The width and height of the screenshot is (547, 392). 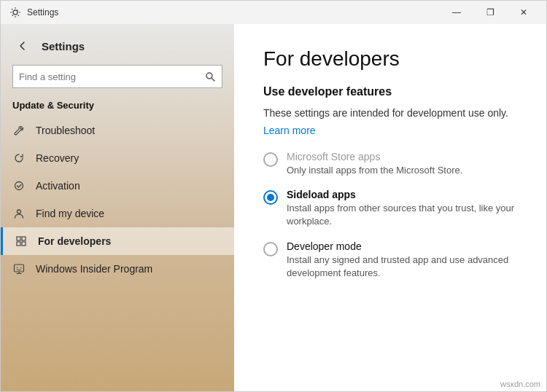 What do you see at coordinates (117, 130) in the screenshot?
I see `sidebar-item-troubleshoot: Troubleshoot` at bounding box center [117, 130].